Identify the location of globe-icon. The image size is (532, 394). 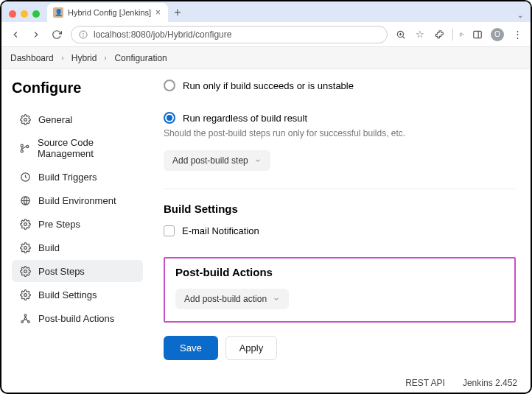
(25, 200).